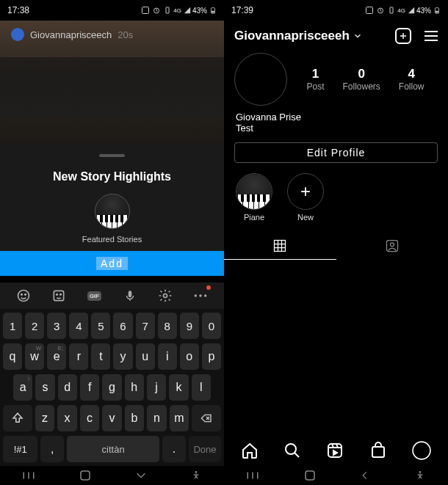  I want to click on voice-icon, so click(130, 296).